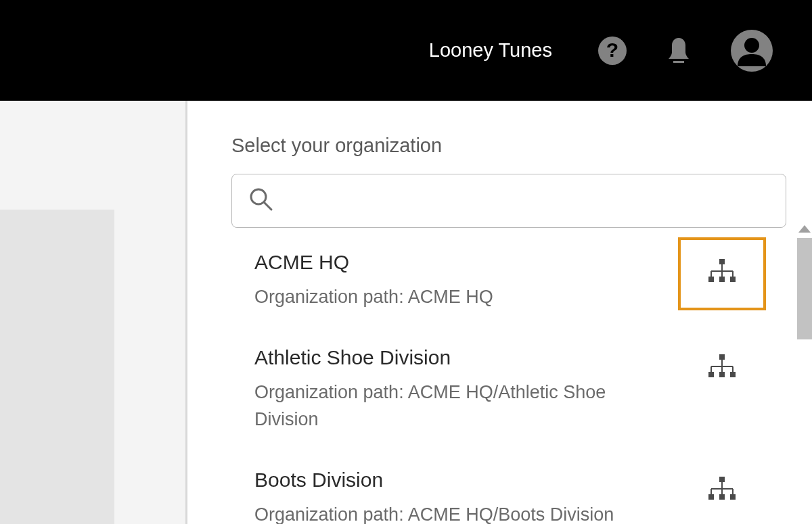 The width and height of the screenshot is (812, 524). What do you see at coordinates (804, 374) in the screenshot?
I see `scrollbar` at bounding box center [804, 374].